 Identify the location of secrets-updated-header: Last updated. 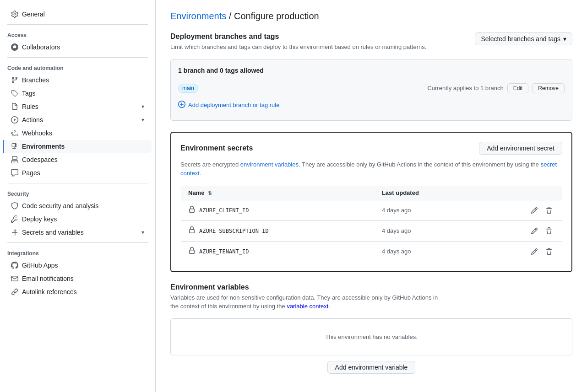
(427, 193).